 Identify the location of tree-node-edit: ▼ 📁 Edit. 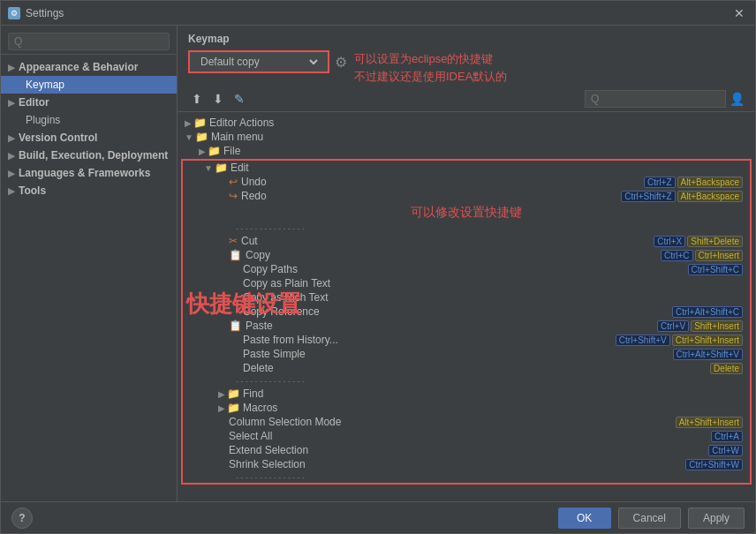
(466, 168).